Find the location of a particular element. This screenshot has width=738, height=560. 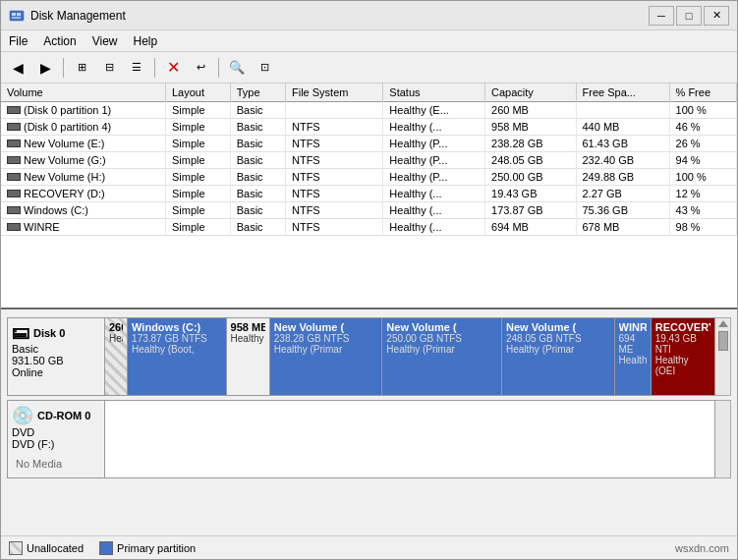

toolbar-btn-refresh: ↩ is located at coordinates (200, 68).